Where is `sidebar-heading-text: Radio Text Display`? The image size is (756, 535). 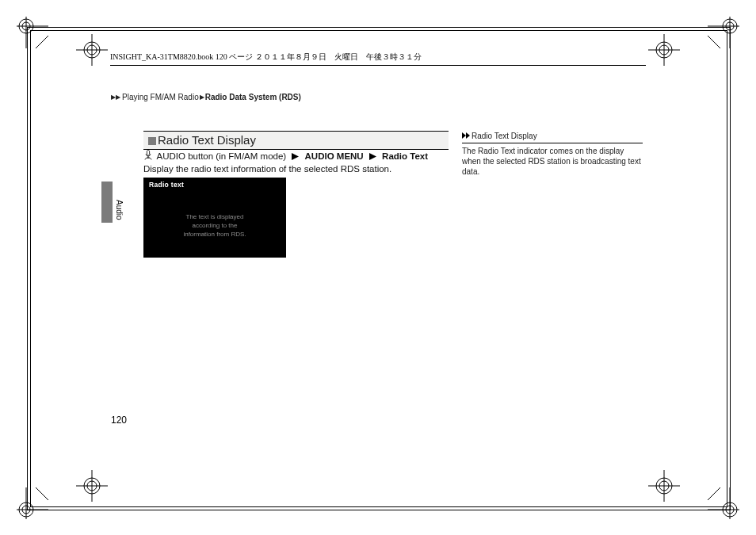 sidebar-heading-text: Radio Text Display is located at coordinates (504, 136).